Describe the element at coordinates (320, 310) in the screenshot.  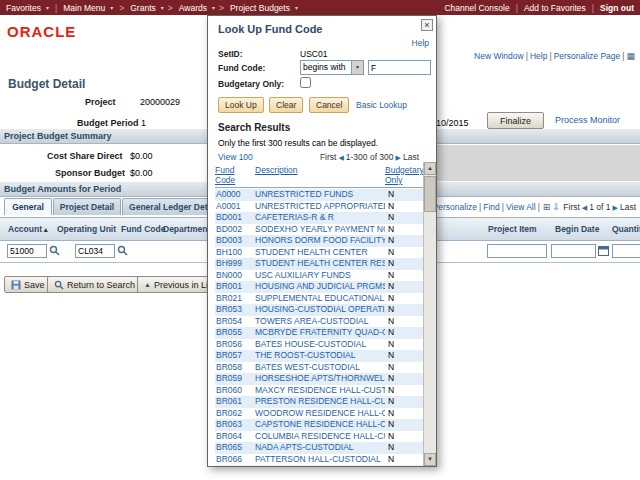
I see `result-row: BR053 HOUSING-CUSTODIAL OPERATIONS N` at that location.